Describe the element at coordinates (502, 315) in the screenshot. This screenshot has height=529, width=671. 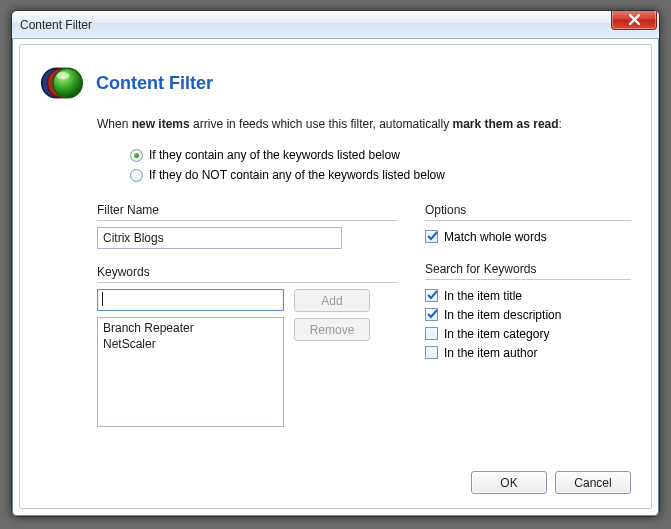
I see `checkbox-label: In the item description` at that location.